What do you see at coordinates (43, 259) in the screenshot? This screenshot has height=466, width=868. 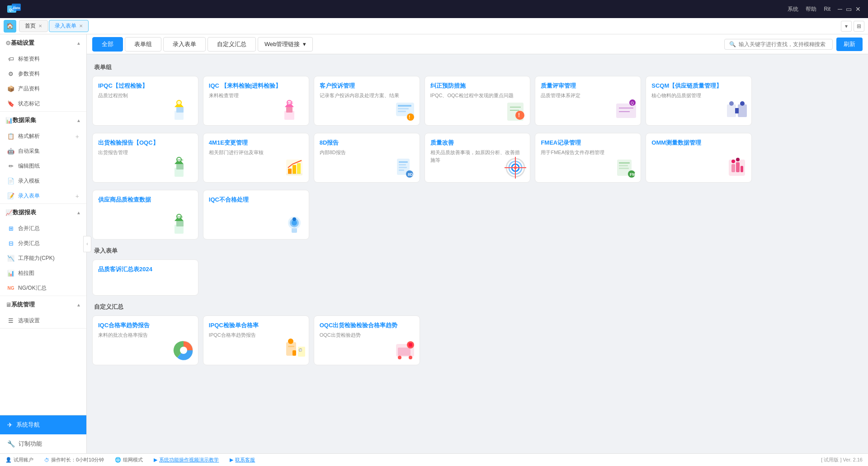 I see `sidebar-item-cpk: 📉 工序能力(CPK)` at bounding box center [43, 259].